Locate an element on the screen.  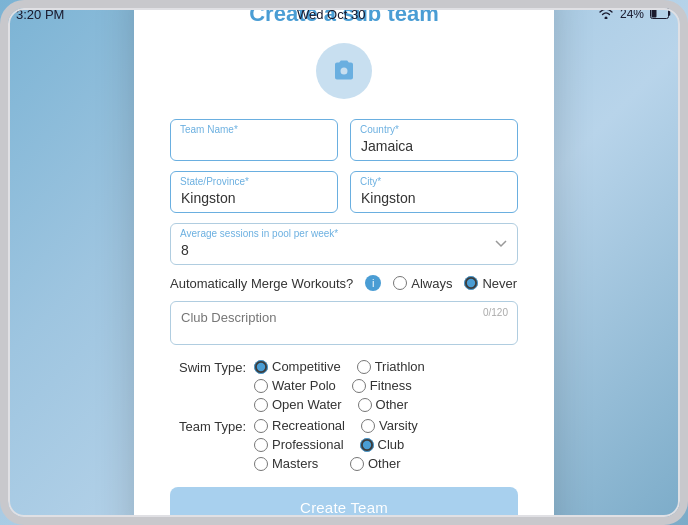
country-label: Country* is located at coordinates (380, 130).